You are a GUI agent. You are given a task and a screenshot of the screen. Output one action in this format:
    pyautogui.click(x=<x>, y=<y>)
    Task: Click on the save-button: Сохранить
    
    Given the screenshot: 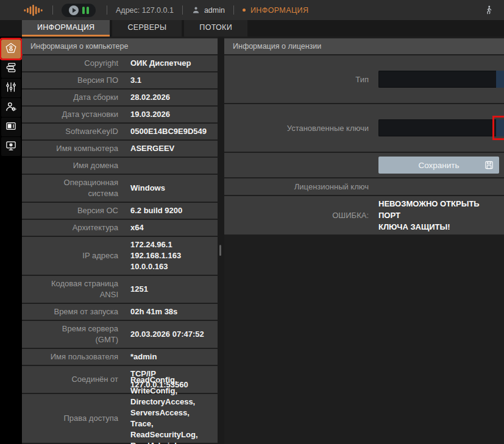 What is the action you would take?
    pyautogui.click(x=439, y=165)
    